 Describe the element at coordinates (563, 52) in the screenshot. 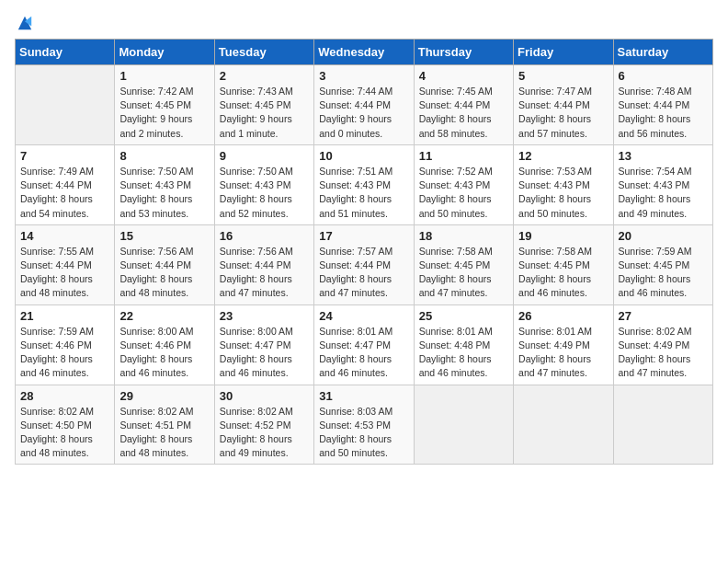

I see `day-of-week-header: Friday` at that location.